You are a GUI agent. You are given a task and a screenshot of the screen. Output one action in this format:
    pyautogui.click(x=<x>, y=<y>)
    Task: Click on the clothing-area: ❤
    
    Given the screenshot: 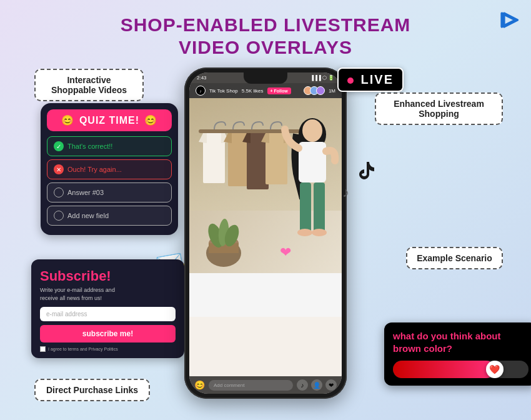 What is the action you would take?
    pyautogui.click(x=266, y=186)
    